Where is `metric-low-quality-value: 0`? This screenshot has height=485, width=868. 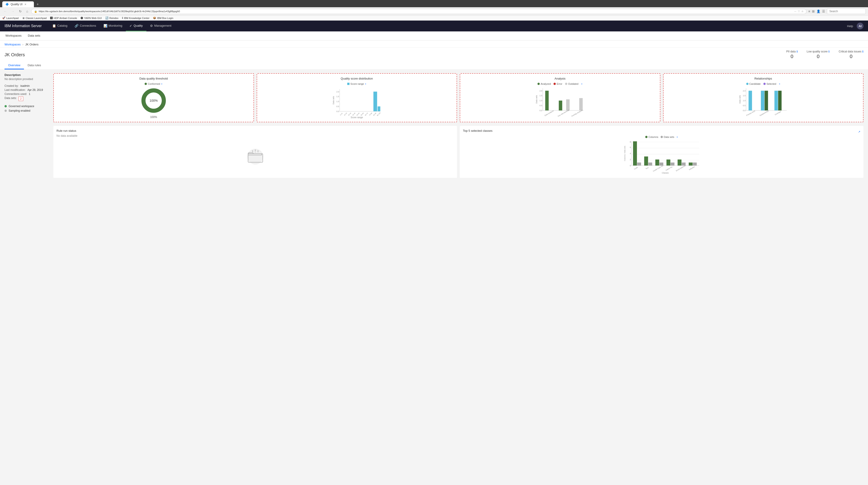
metric-low-quality-value: 0 is located at coordinates (818, 57).